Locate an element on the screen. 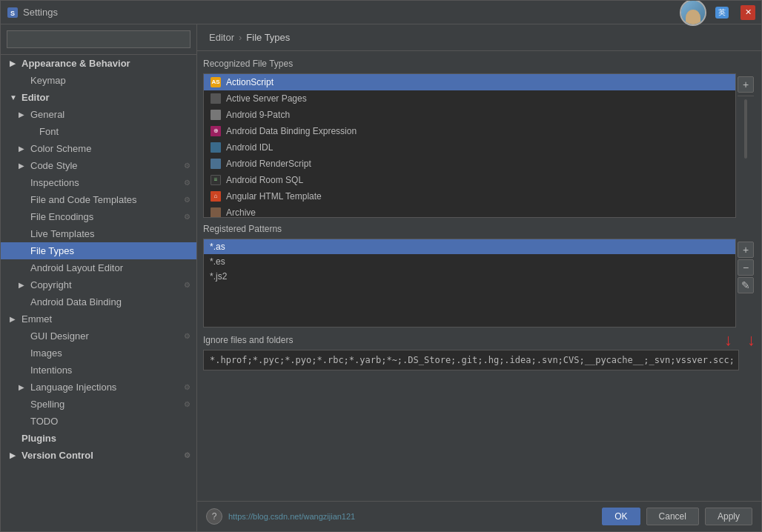  patterns-list: *.as *.es *.js2 is located at coordinates (470, 283).